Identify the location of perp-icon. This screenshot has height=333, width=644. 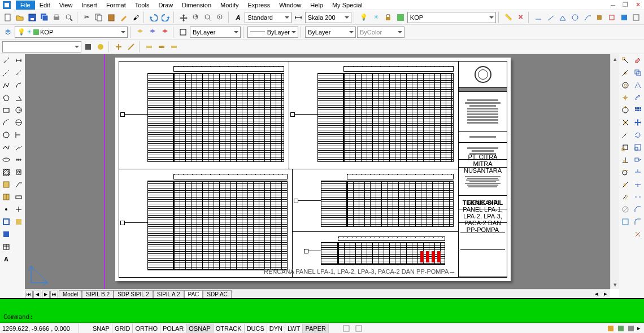
(625, 160).